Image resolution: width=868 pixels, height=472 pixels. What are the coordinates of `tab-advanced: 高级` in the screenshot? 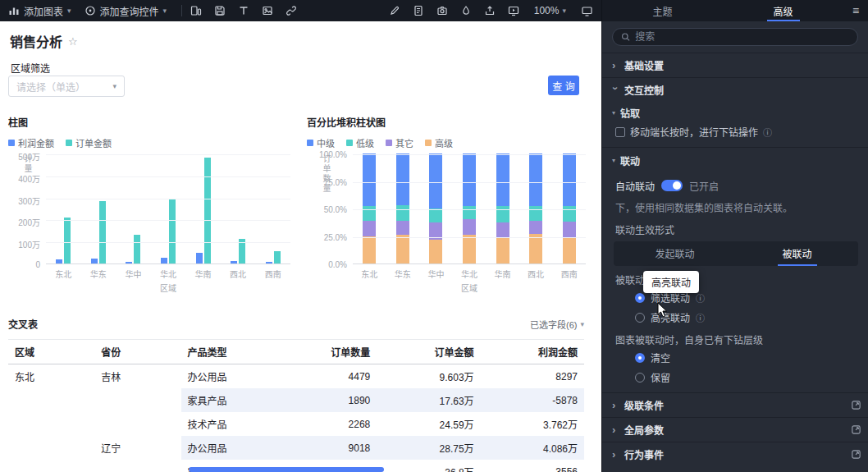 It's located at (783, 11).